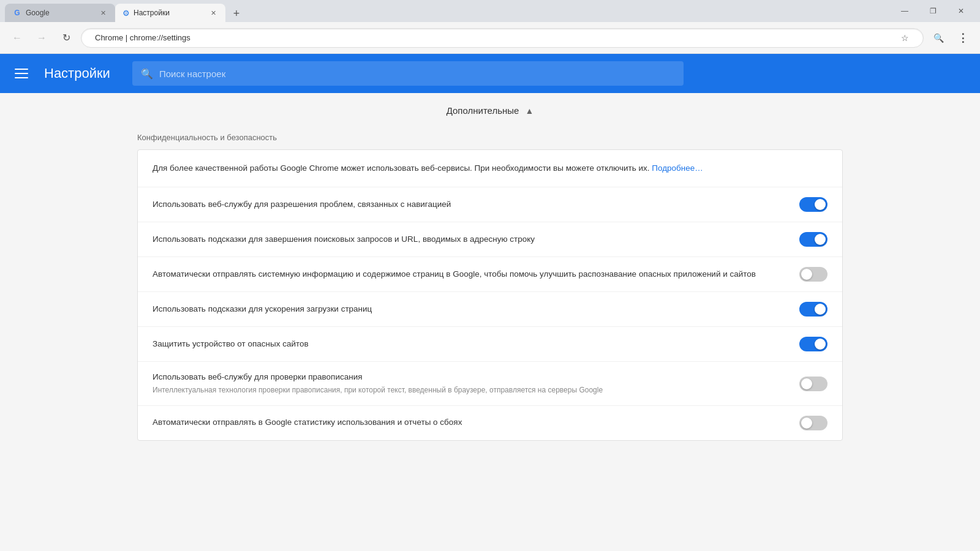  What do you see at coordinates (213, 13) in the screenshot?
I see `tab-settings-close: ✕` at bounding box center [213, 13].